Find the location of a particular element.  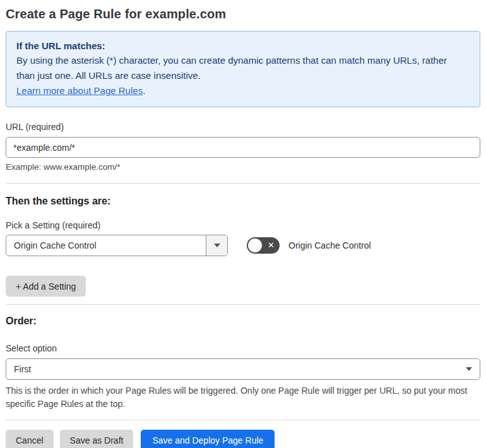

setting-row: Origin Cache Control ✕ Origin Cache Cont… is located at coordinates (243, 245).